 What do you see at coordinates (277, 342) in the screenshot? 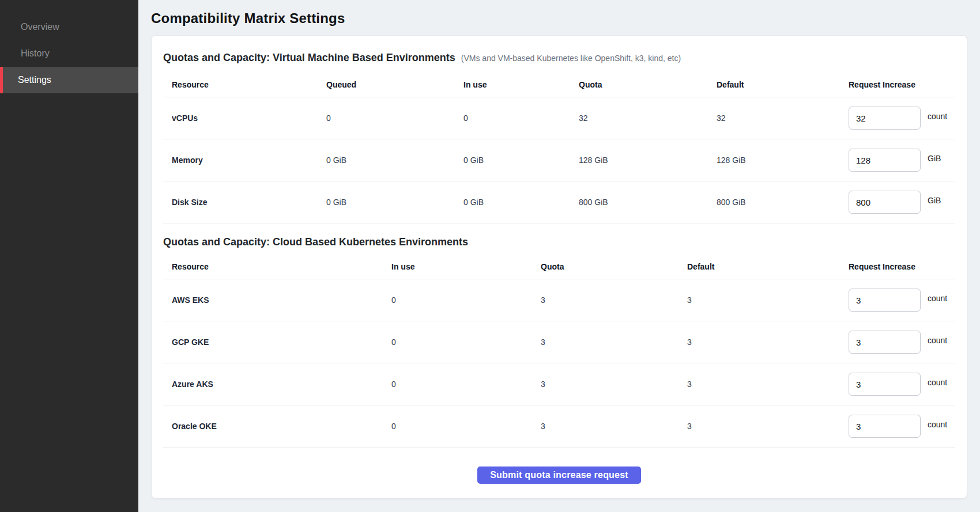
I see `resource-name: GCP GKE` at bounding box center [277, 342].